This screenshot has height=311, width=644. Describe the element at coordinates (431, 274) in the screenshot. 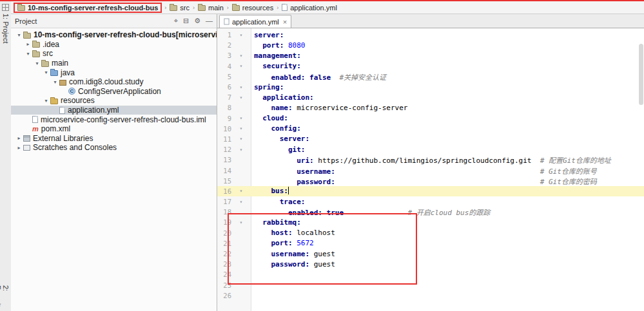

I see `code-line-24: 24` at that location.